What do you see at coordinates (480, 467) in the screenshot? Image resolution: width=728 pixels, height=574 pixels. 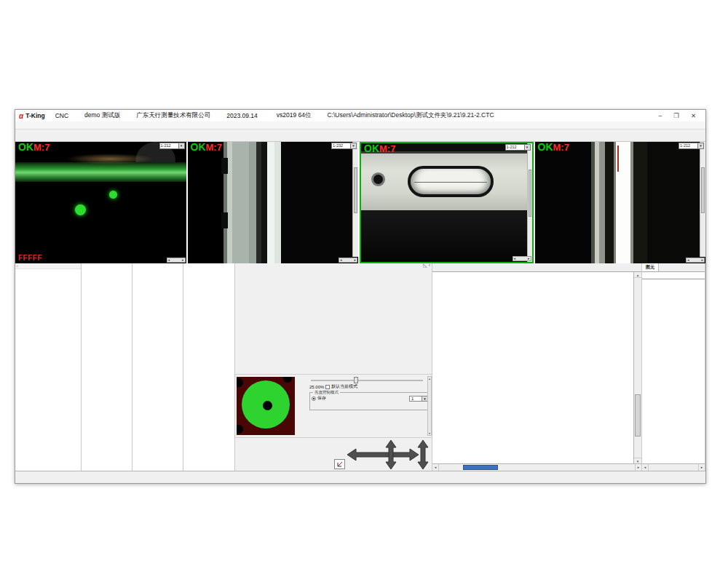 I see `hscroll-thumb` at bounding box center [480, 467].